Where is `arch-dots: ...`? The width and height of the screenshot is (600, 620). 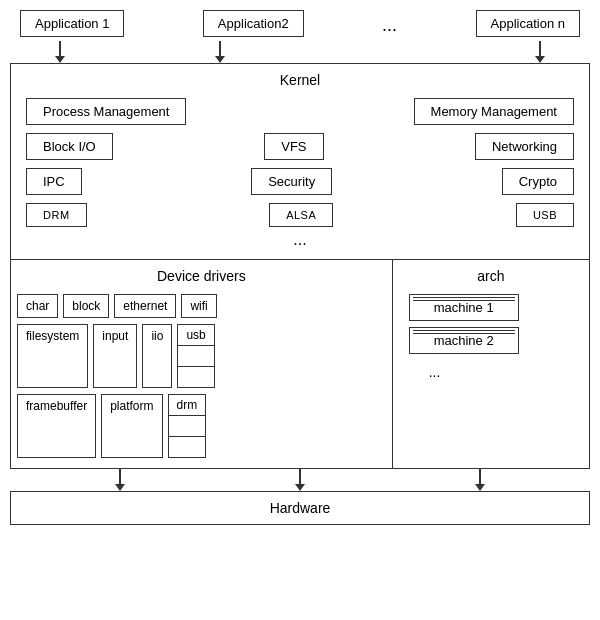 arch-dots: ... is located at coordinates (425, 372).